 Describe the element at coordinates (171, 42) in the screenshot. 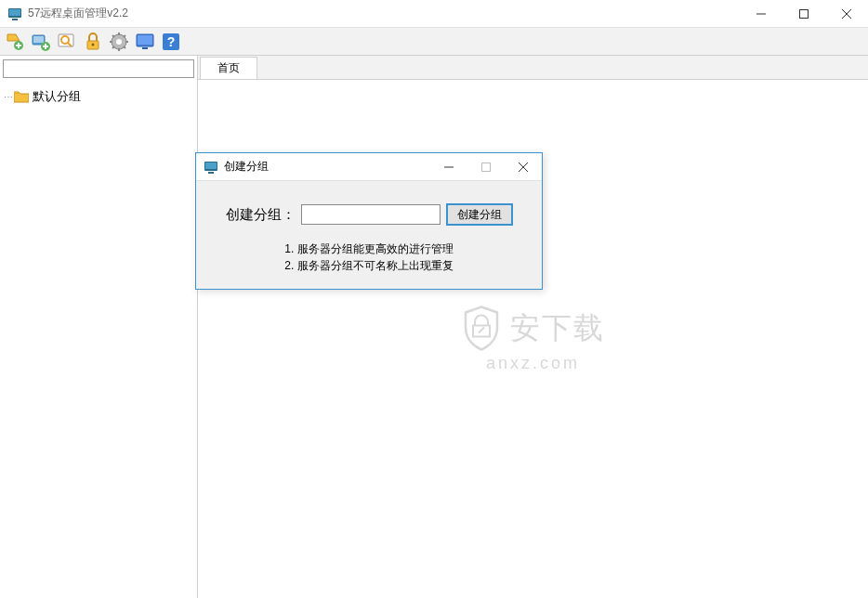

I see `help-button: ?` at that location.